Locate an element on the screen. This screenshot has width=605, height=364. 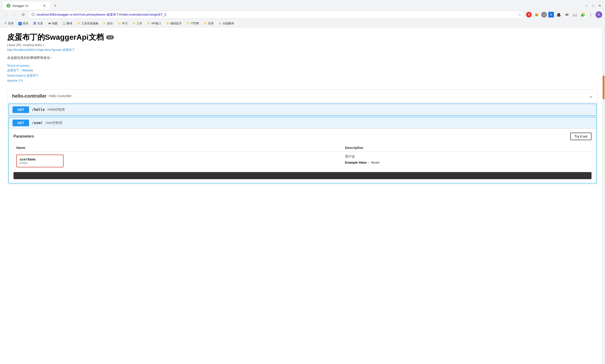
extension-icon-4: B is located at coordinates (551, 15).